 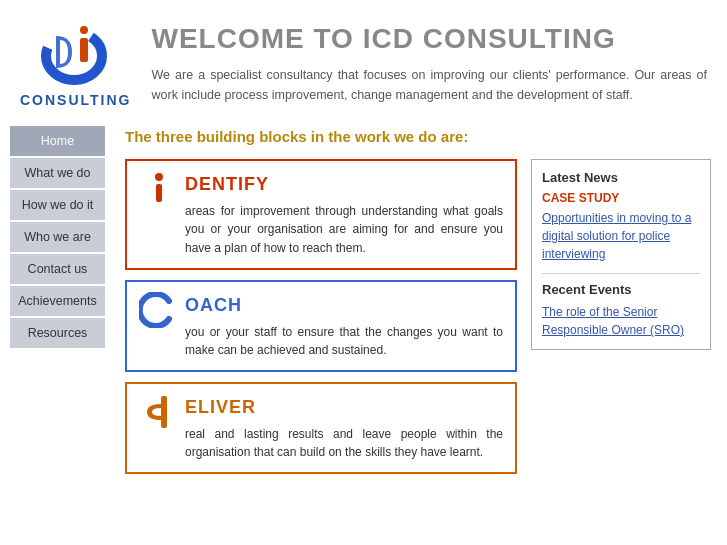 What do you see at coordinates (76, 63) in the screenshot?
I see `logo-area: CONSULTING` at bounding box center [76, 63].